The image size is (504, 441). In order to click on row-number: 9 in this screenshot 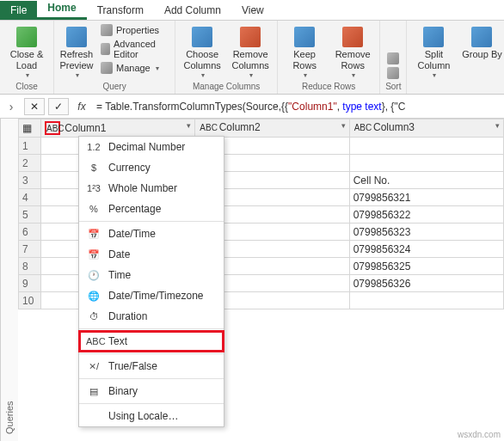, I will do `click(30, 284)`.